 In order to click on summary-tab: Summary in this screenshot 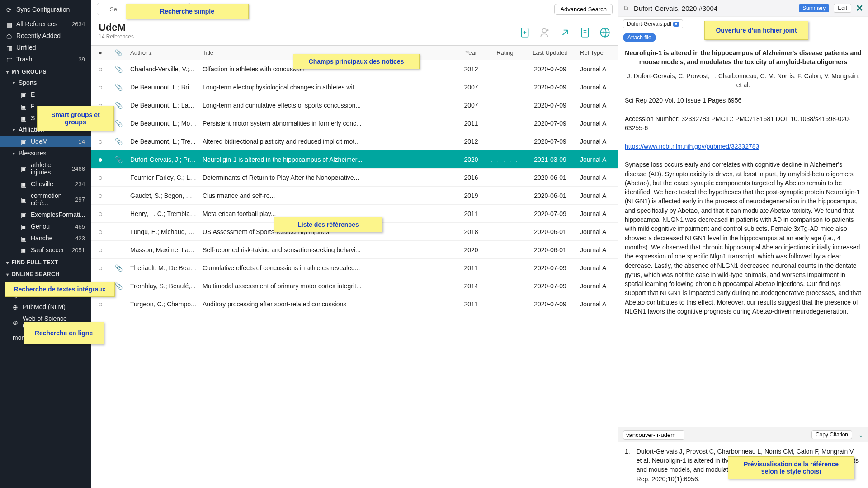, I will do `click(814, 8)`.